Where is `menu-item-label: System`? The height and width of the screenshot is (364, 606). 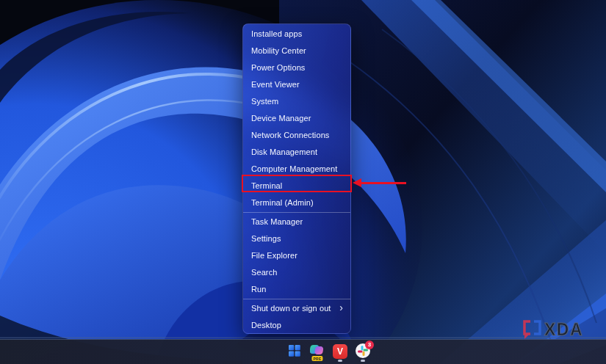
menu-item-label: System is located at coordinates (264, 101).